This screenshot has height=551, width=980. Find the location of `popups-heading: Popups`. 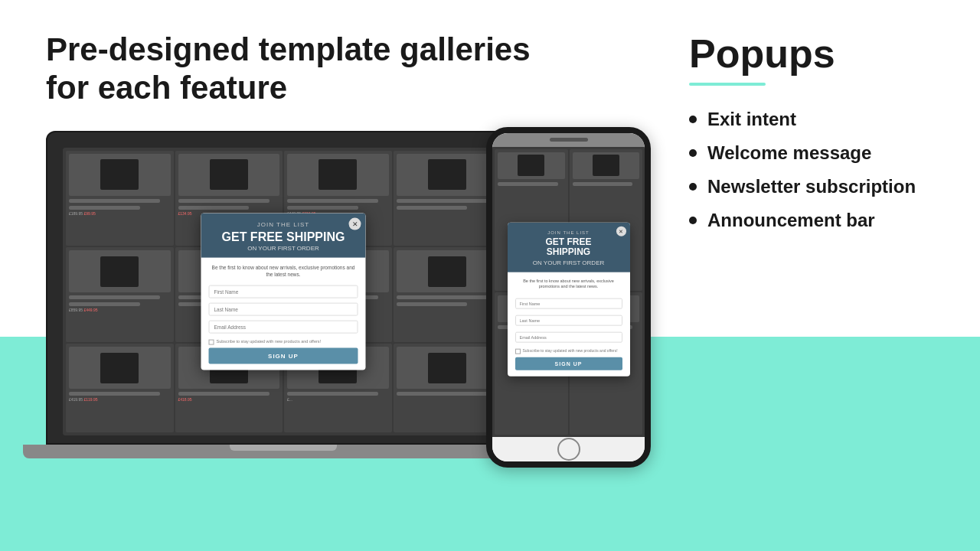

popups-heading: Popups is located at coordinates (819, 54).